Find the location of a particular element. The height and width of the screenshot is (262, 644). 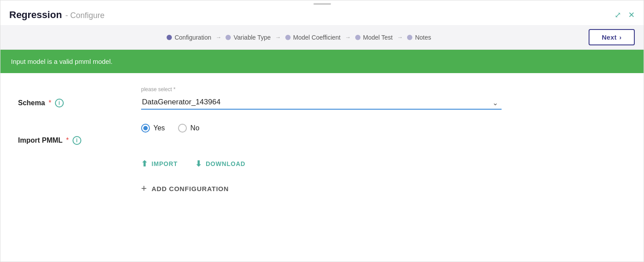

title-actions: ⤢ ✕ is located at coordinates (625, 15).